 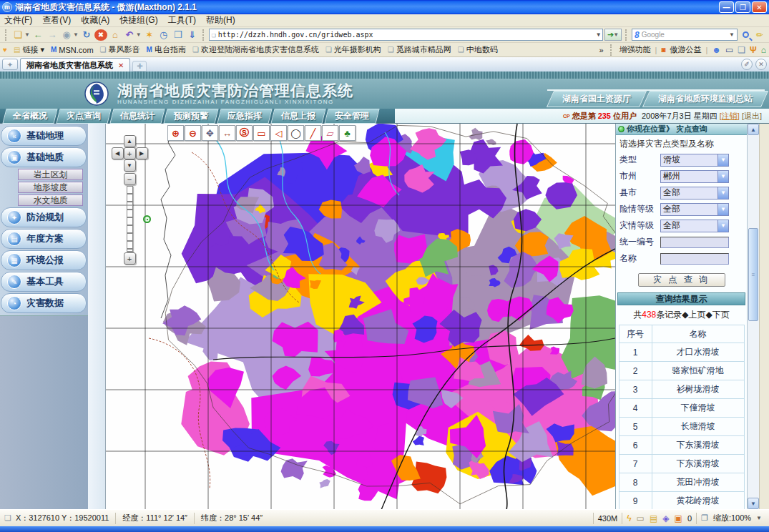 What do you see at coordinates (115, 35) in the screenshot?
I see `home-icon: ⌂` at bounding box center [115, 35].